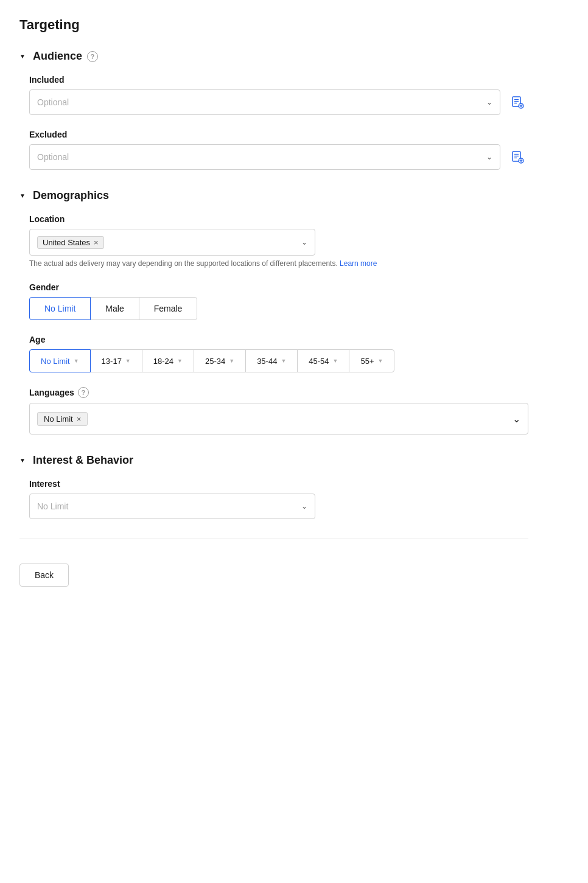 The image size is (588, 883). What do you see at coordinates (62, 419) in the screenshot?
I see `languages-no-limit-tag: No Limit ×` at bounding box center [62, 419].